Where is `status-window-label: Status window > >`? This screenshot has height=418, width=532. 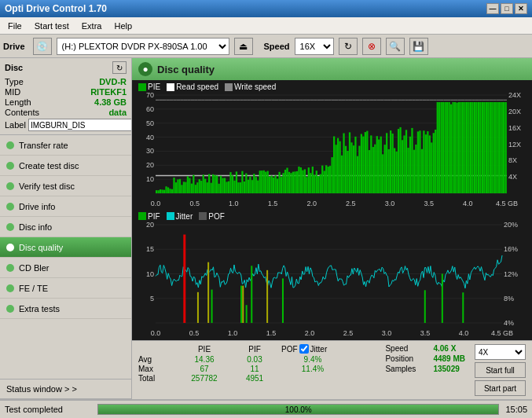 status-window-label: Status window > > is located at coordinates (42, 389).